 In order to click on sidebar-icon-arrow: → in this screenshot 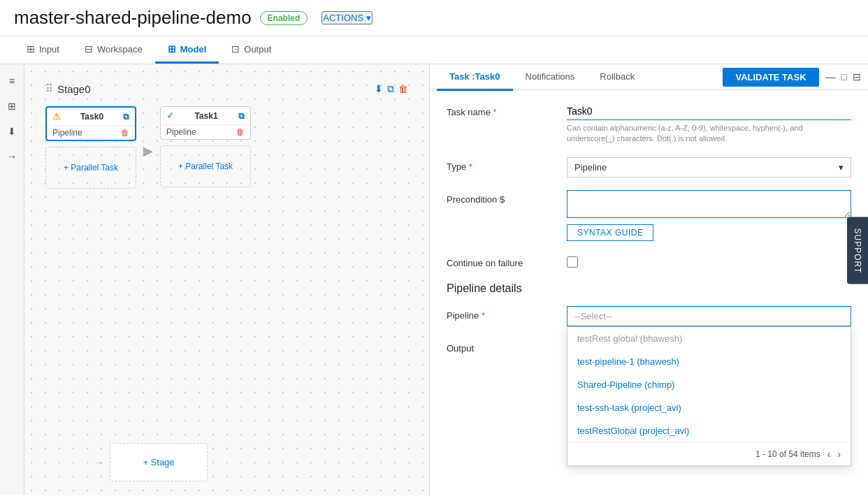, I will do `click(12, 157)`.